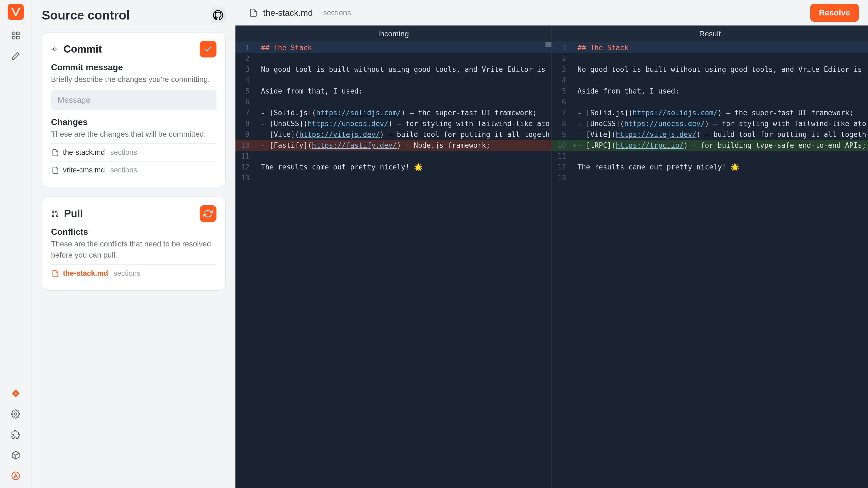 The width and height of the screenshot is (868, 488). I want to click on git-icon, so click(16, 393).